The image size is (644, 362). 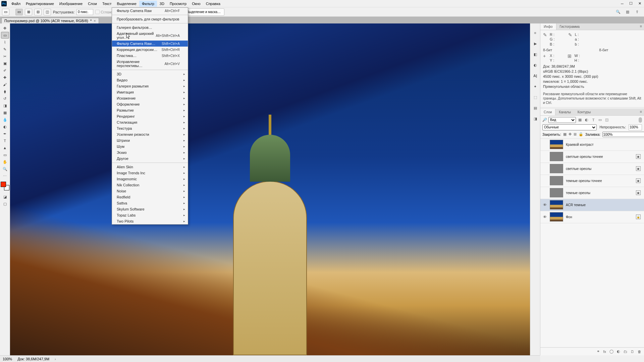 What do you see at coordinates (38, 12) in the screenshot?
I see `marquee-subtract-icon: ⊟` at bounding box center [38, 12].